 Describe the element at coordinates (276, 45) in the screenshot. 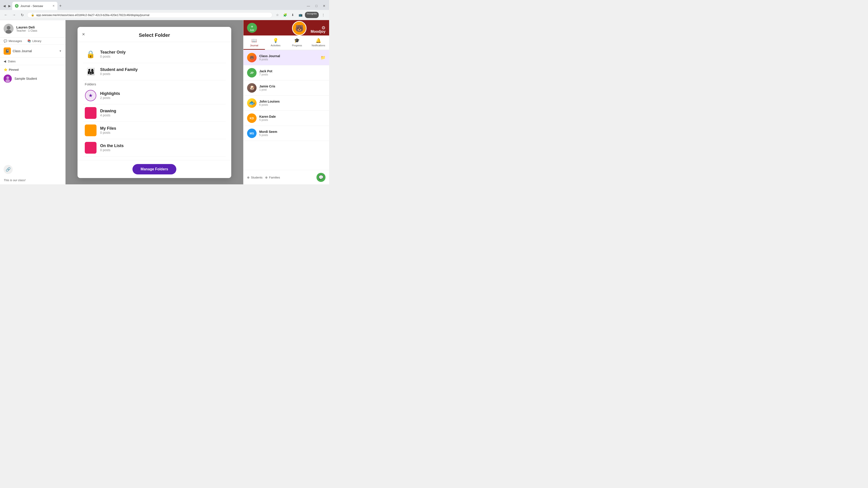

I see `tab-activities-label: Activities` at that location.